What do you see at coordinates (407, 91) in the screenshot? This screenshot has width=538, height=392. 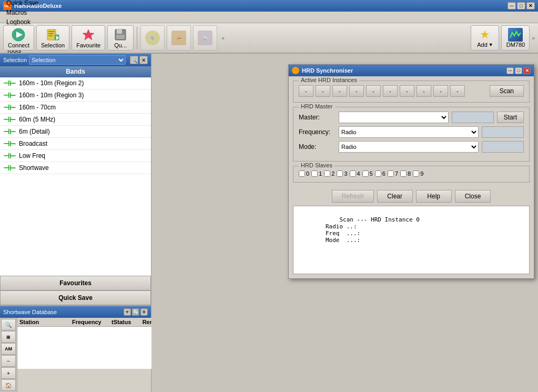 I see `instance-btn-6: -` at bounding box center [407, 91].